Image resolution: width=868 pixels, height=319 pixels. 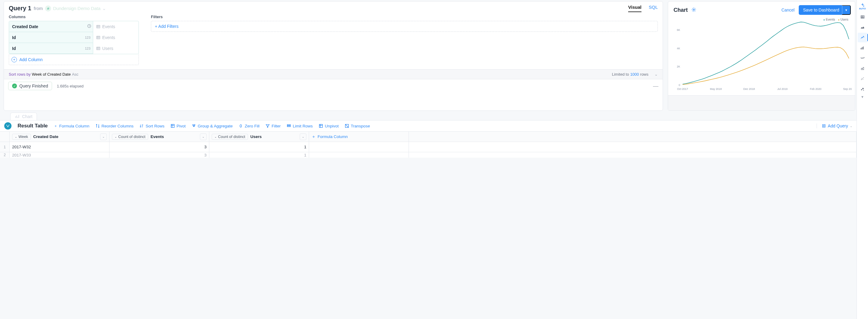 What do you see at coordinates (653, 8) in the screenshot?
I see `tab-sql: SQL` at bounding box center [653, 8].